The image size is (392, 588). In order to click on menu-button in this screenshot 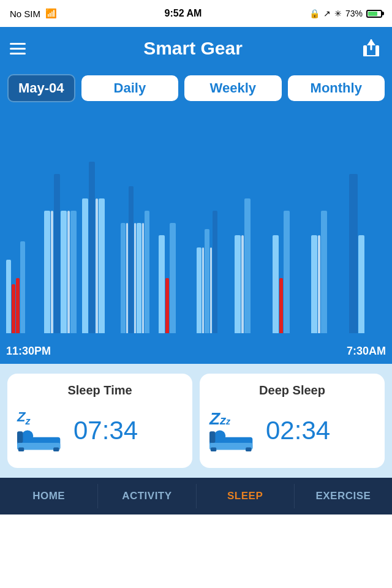, I will do `click(18, 49)`.